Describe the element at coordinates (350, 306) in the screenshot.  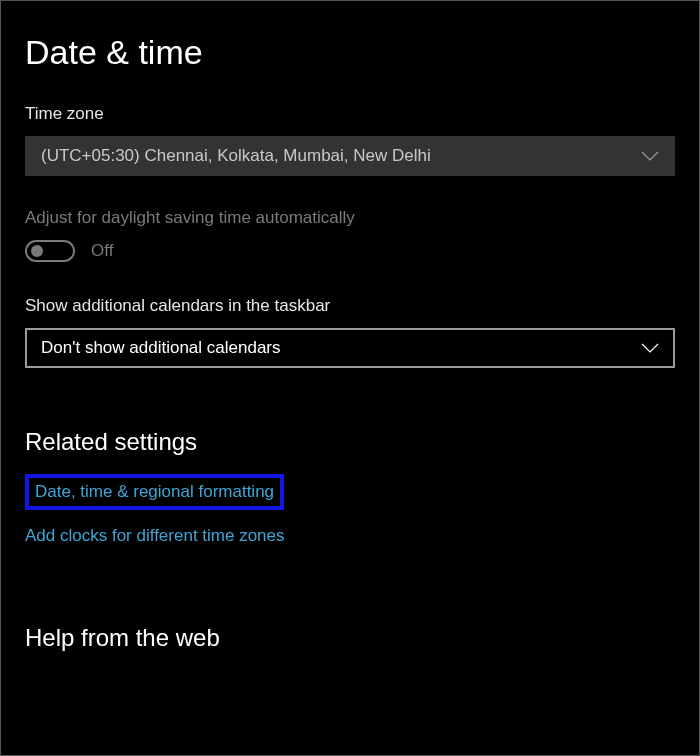
I see `calendars-label: Show additional calendars in the taskbar` at that location.